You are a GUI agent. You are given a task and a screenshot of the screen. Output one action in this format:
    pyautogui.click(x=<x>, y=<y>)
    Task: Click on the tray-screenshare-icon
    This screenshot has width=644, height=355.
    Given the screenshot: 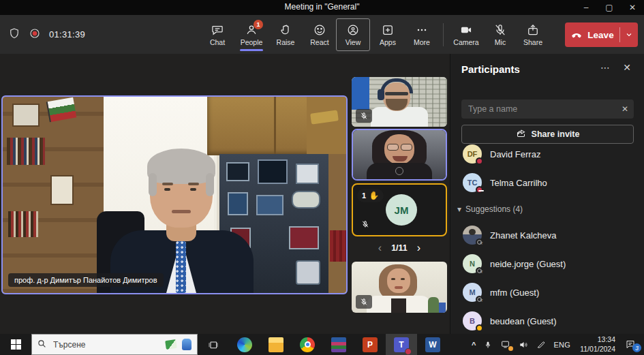 What is the action you would take?
    pyautogui.click(x=506, y=345)
    